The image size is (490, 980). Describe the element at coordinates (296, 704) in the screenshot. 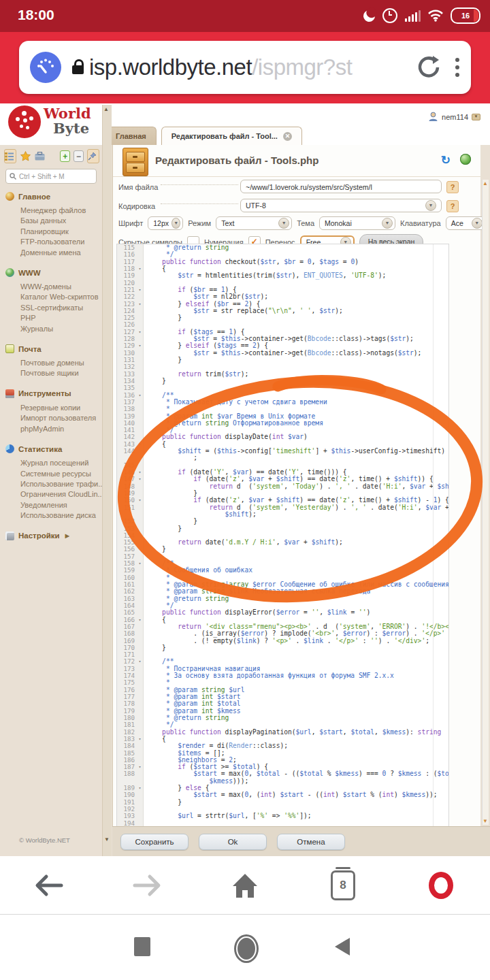

I see `code-line: * @param int $total` at that location.